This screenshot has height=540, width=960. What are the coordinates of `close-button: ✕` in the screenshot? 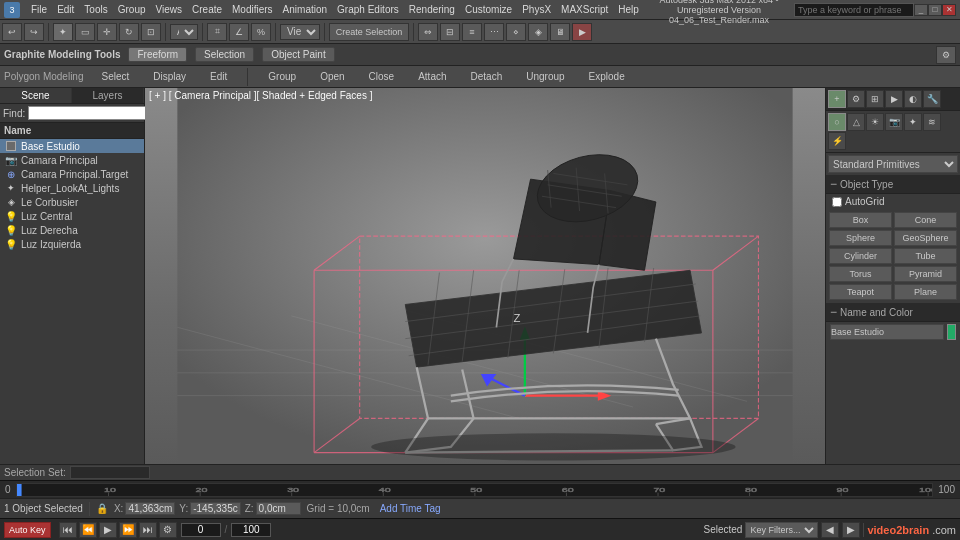 It's located at (949, 10).